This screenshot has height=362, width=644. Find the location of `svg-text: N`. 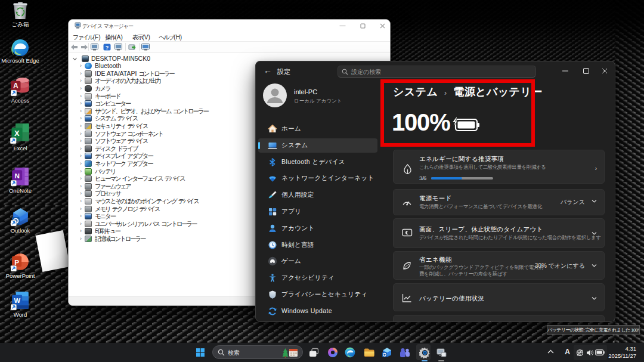

svg-text: N is located at coordinates (17, 175).